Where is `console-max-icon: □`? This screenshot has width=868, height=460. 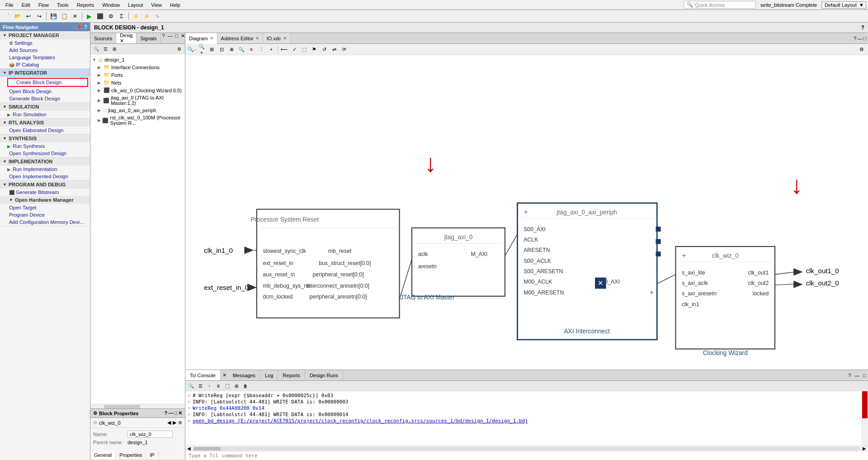
console-max-icon: □ is located at coordinates (864, 375).